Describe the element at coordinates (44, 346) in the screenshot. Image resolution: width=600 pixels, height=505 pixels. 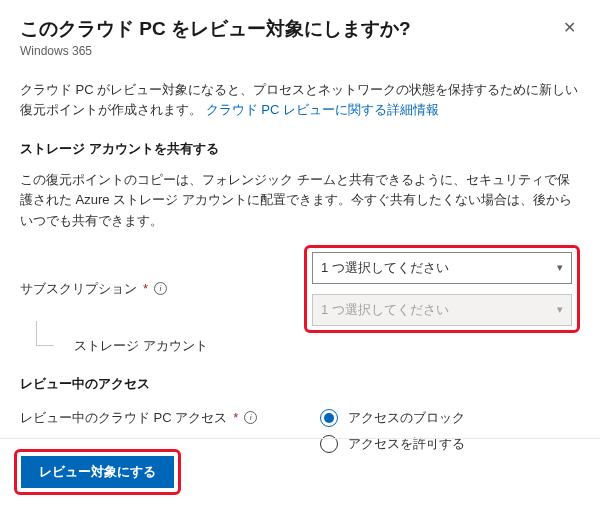
I see `tree-connector` at that location.